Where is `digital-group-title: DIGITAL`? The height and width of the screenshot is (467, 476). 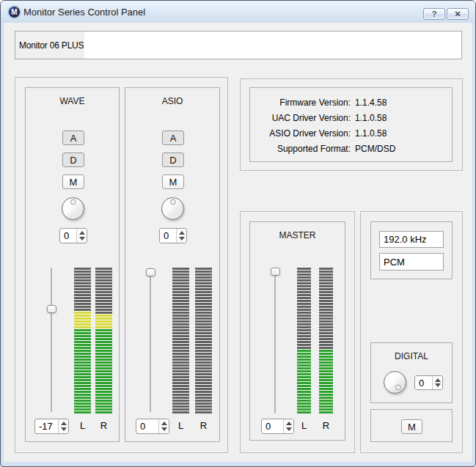 digital-group-title: DIGITAL is located at coordinates (411, 356).